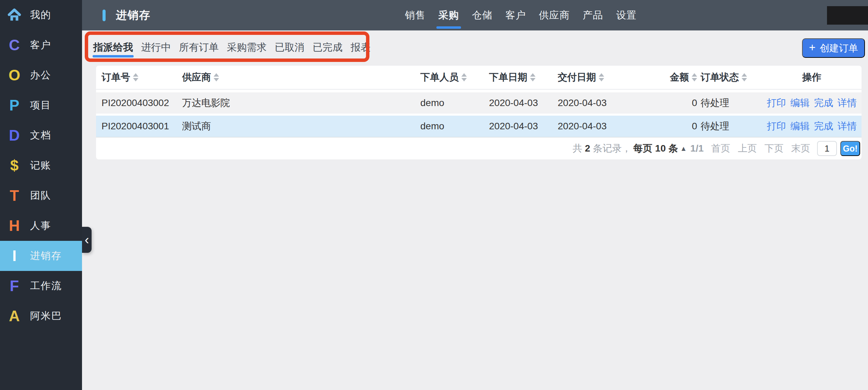 Image resolution: width=868 pixels, height=390 pixels. What do you see at coordinates (327, 48) in the screenshot?
I see `order-status-tab: 已完成` at bounding box center [327, 48].